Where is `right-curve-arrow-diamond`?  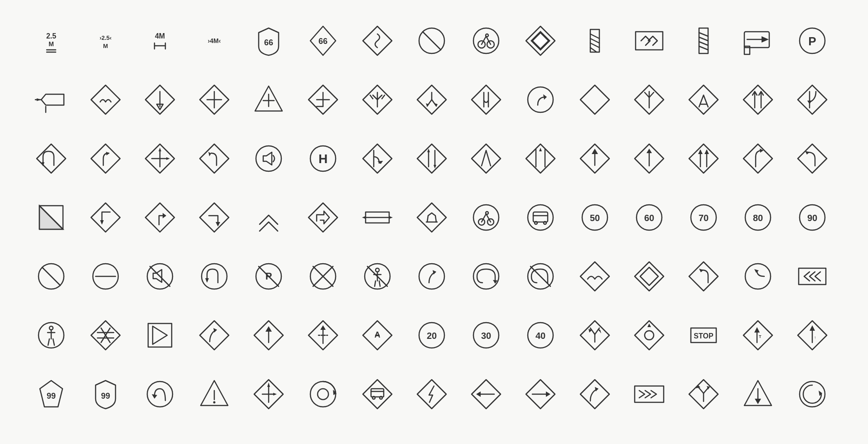
right-curve-arrow-diamond is located at coordinates (214, 335).